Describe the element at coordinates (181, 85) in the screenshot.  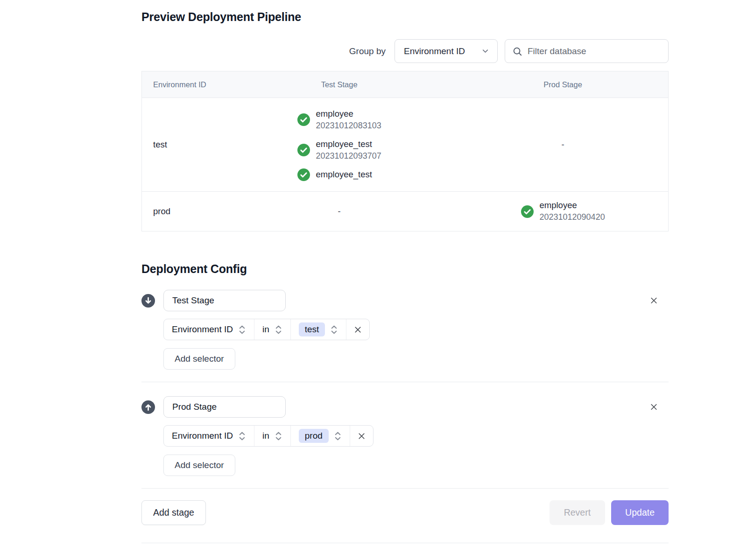
I see `column-header-environment-id: Environment ID` at that location.